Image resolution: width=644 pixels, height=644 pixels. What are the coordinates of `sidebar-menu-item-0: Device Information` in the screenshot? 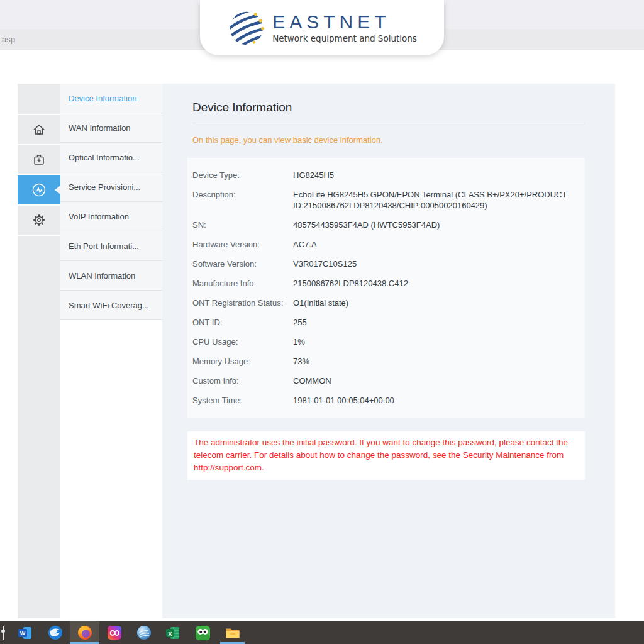 It's located at (111, 98).